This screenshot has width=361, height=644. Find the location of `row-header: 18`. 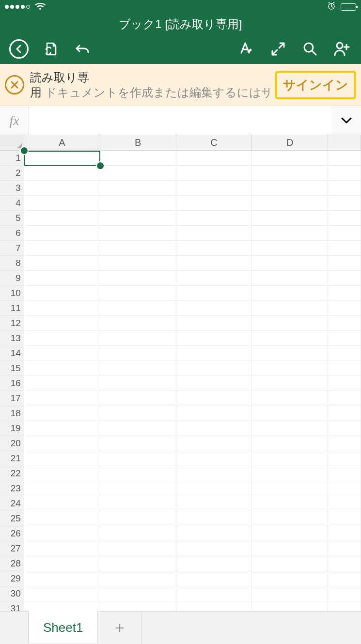

row-header: 18 is located at coordinates (12, 414).